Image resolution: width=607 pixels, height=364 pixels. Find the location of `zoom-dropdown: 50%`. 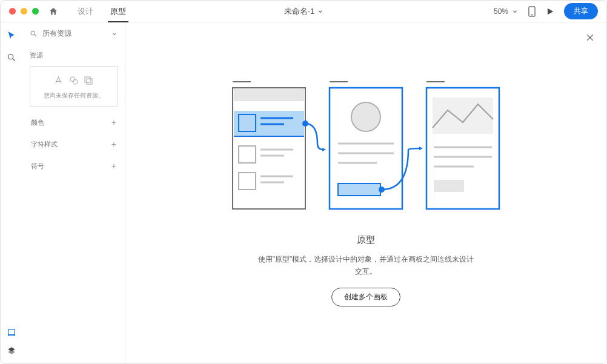

zoom-dropdown: 50% is located at coordinates (506, 12).